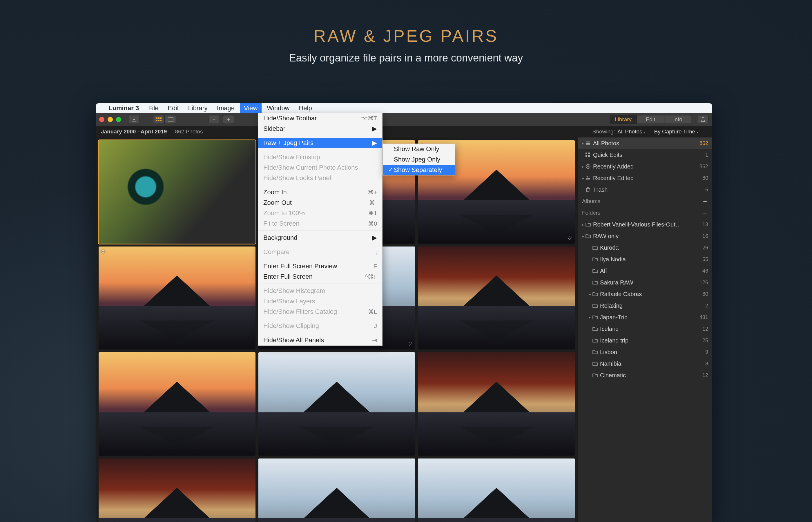 The width and height of the screenshot is (812, 522). I want to click on menu-item: Hide/Show Current Photo Actions, so click(320, 167).